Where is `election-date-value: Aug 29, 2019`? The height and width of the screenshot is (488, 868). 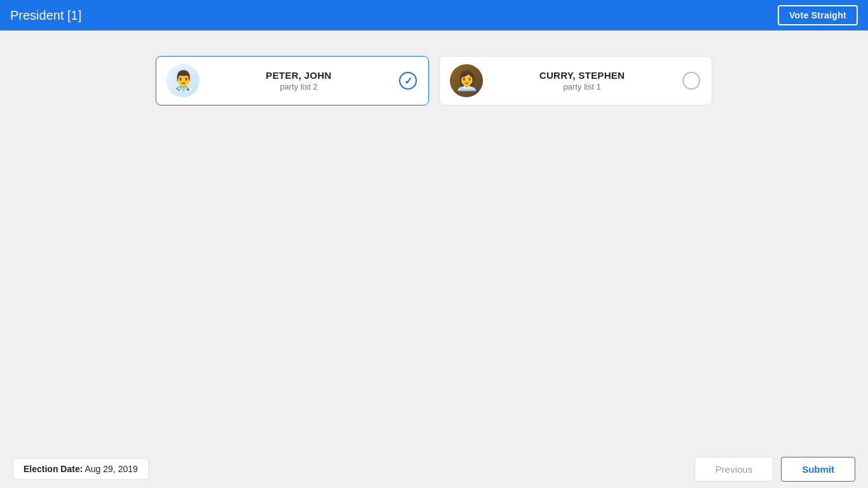
election-date-value: Aug 29, 2019 is located at coordinates (111, 469).